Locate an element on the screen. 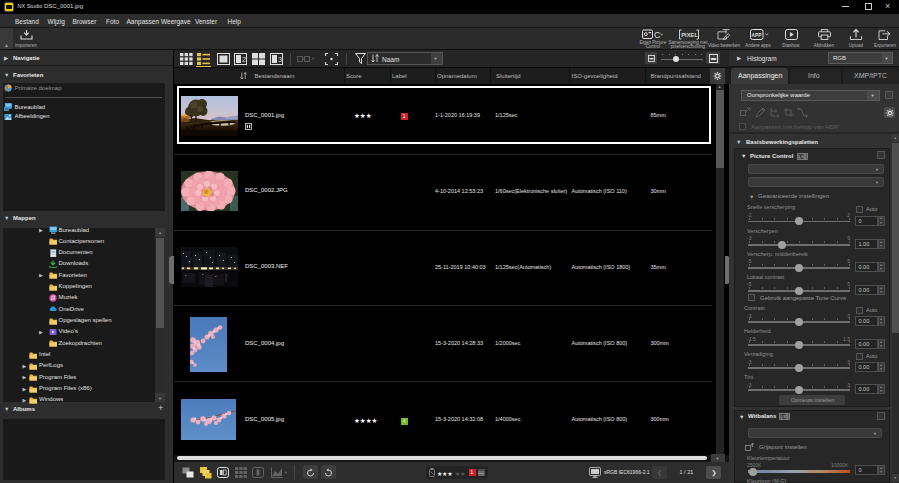 The image size is (899, 483). svg-text: C is located at coordinates (658, 35).